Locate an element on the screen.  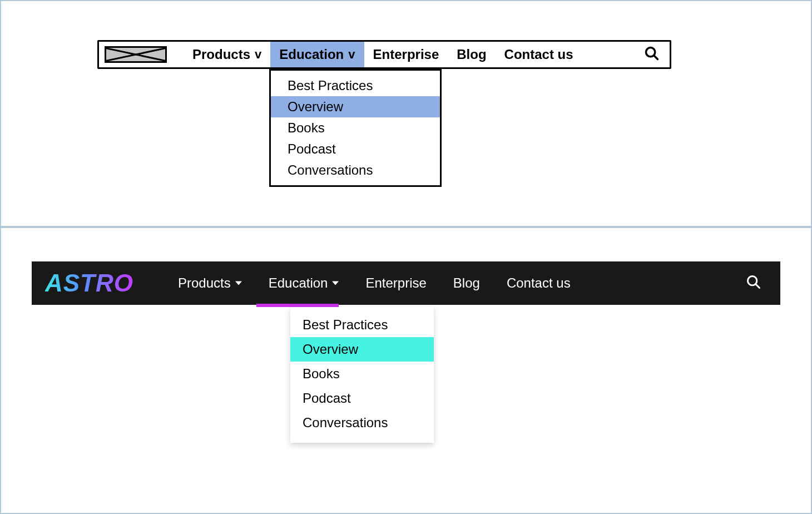
astro-logo: ASTRO is located at coordinates (89, 283).